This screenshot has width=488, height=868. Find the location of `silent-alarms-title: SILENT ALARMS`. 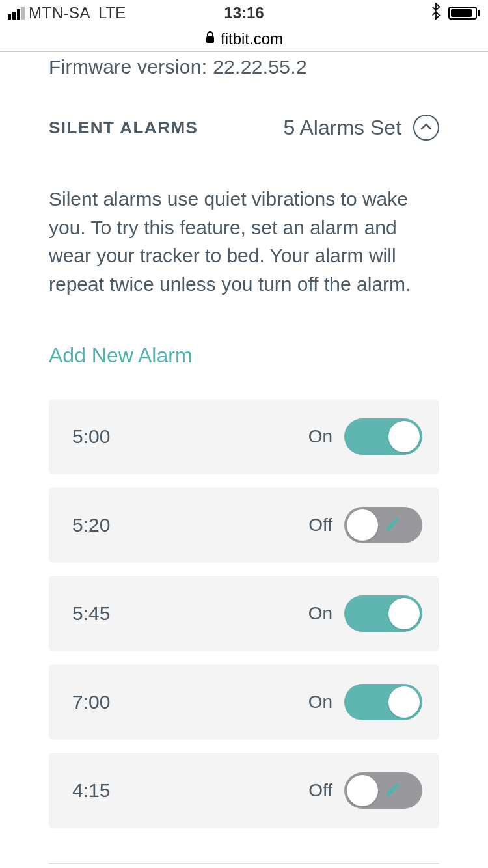

silent-alarms-title: SILENT ALARMS is located at coordinates (124, 128).